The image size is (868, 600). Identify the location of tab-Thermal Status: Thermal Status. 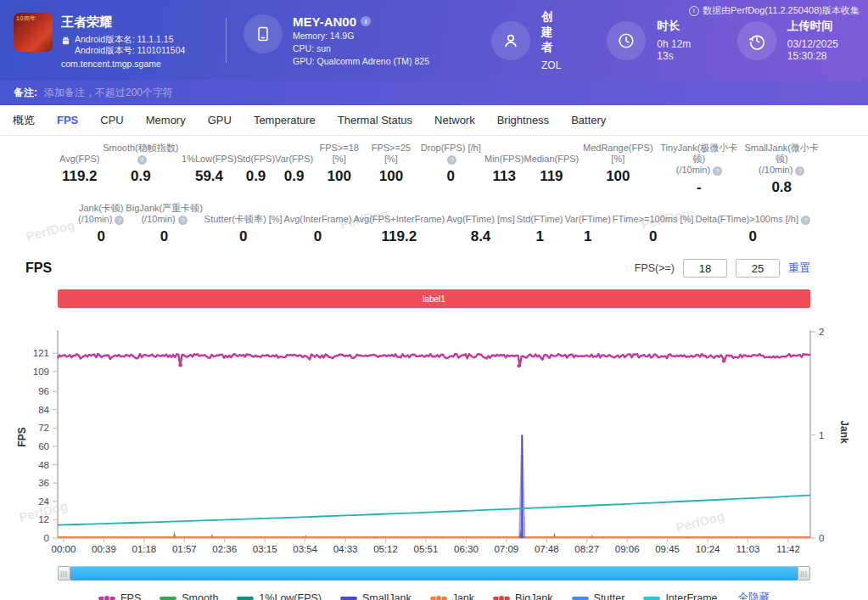
(375, 121).